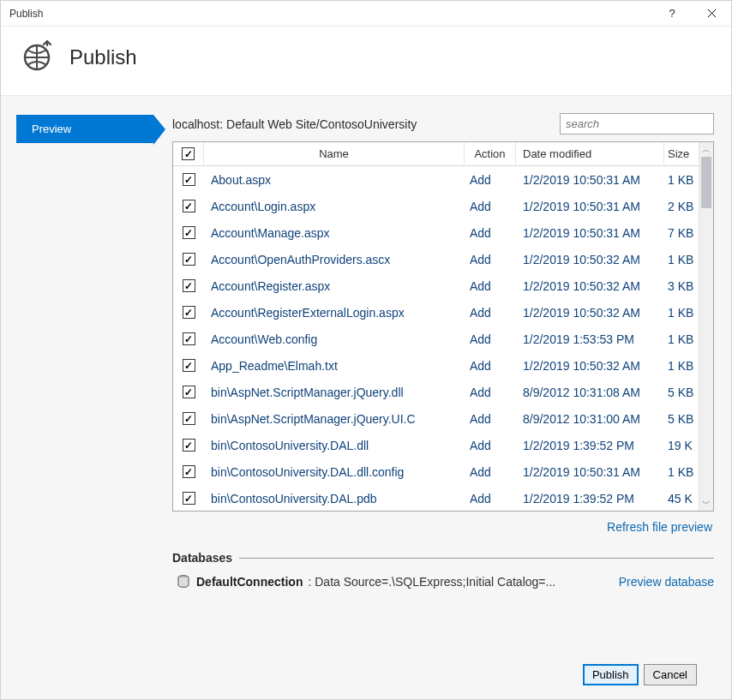 The image size is (732, 700). I want to click on scroll-up-icon: ︿, so click(706, 149).